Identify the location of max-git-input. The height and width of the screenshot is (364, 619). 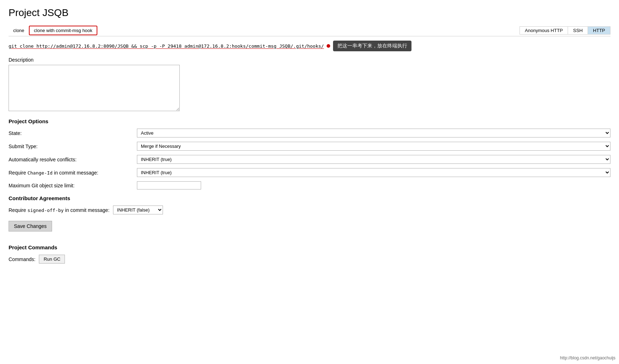
(169, 185).